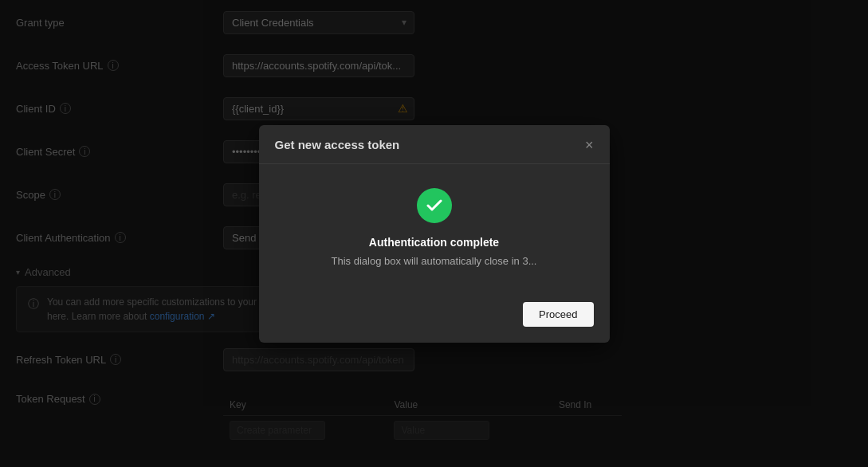  Describe the element at coordinates (434, 322) in the screenshot. I see `modal-footer: Proceed` at that location.